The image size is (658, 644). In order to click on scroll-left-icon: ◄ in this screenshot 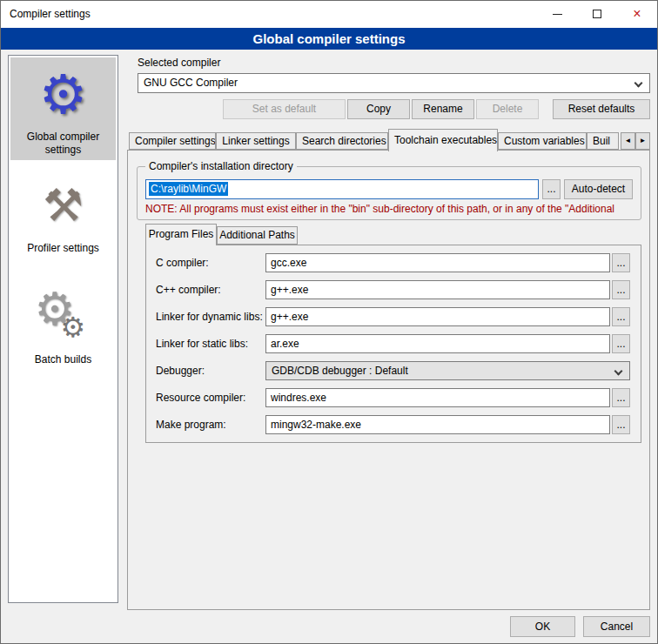, I will do `click(628, 141)`.